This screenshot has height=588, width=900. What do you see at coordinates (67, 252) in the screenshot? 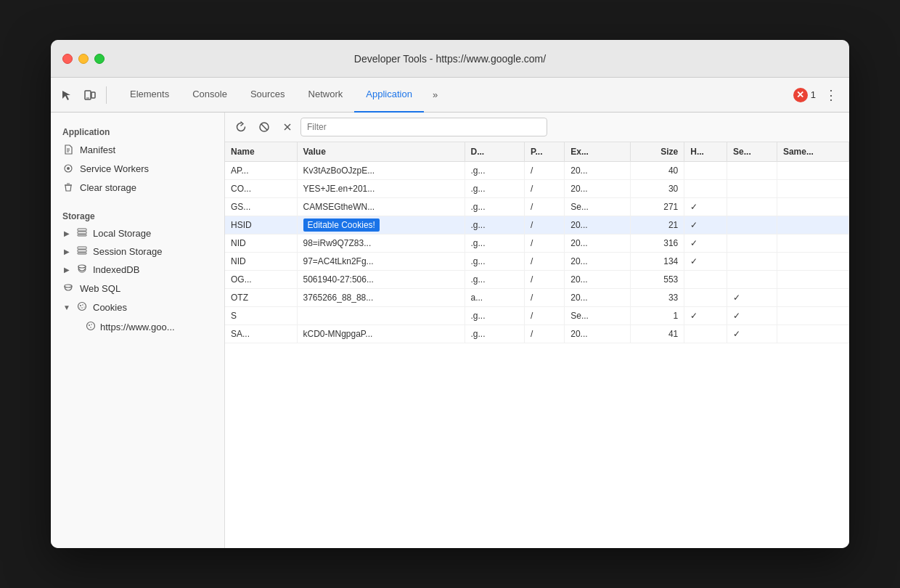
I see `session-storage-arrow` at bounding box center [67, 252].